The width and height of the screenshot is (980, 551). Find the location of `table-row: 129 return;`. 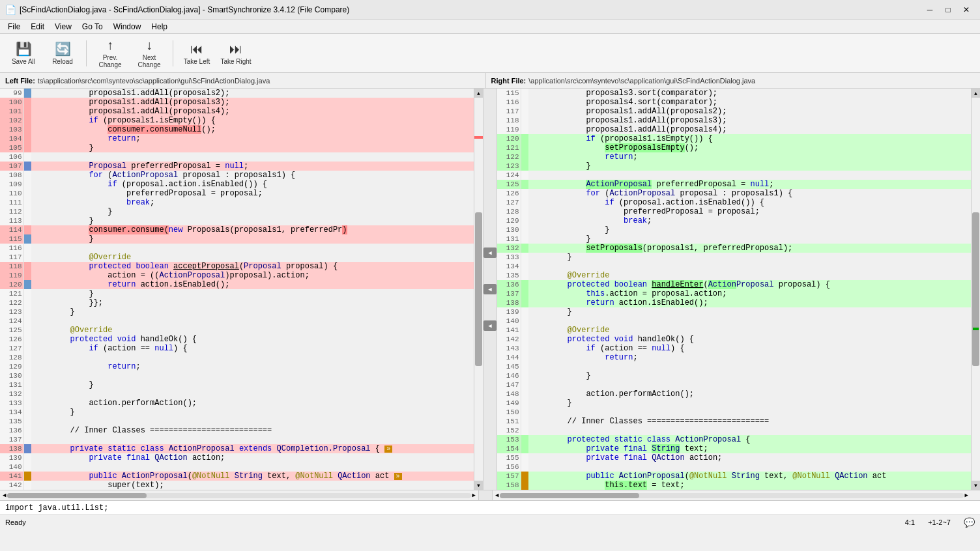

table-row: 129 return; is located at coordinates (237, 367).